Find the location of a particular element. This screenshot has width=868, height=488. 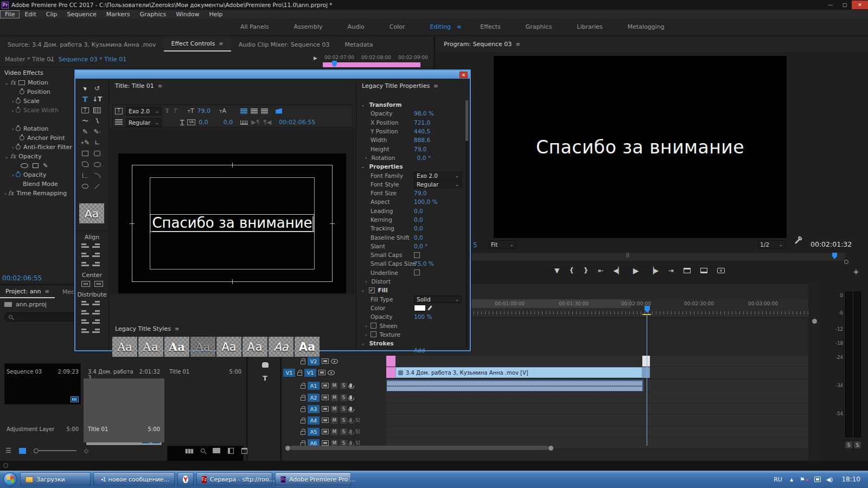

line-tool is located at coordinates (97, 186).